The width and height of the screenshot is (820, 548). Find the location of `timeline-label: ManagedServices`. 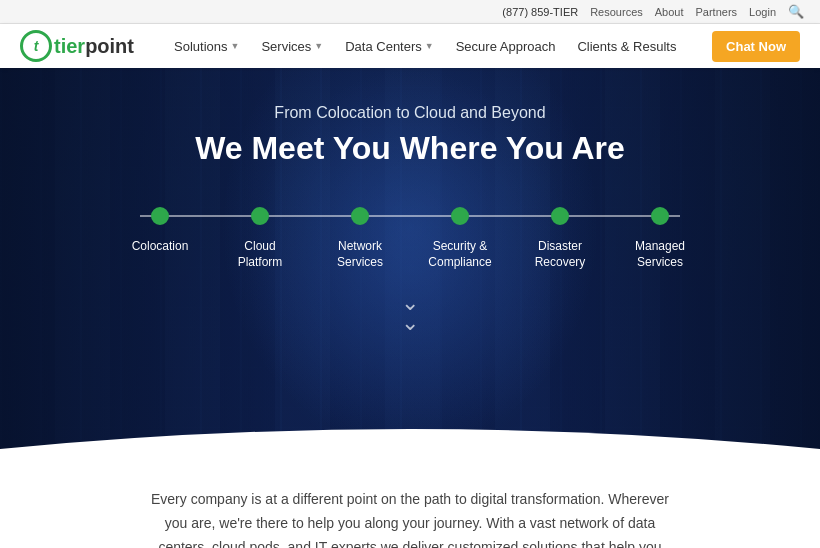

timeline-label: ManagedServices is located at coordinates (660, 254).